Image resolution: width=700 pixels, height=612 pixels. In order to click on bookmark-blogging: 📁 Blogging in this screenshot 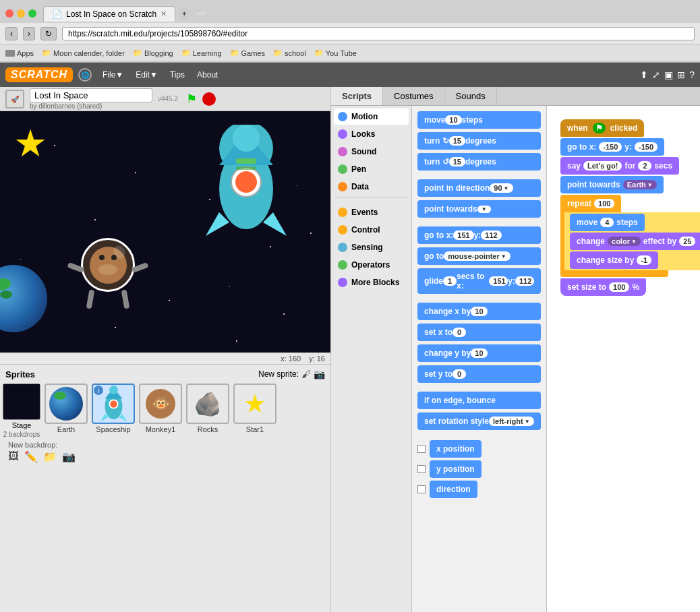, I will do `click(153, 53)`.